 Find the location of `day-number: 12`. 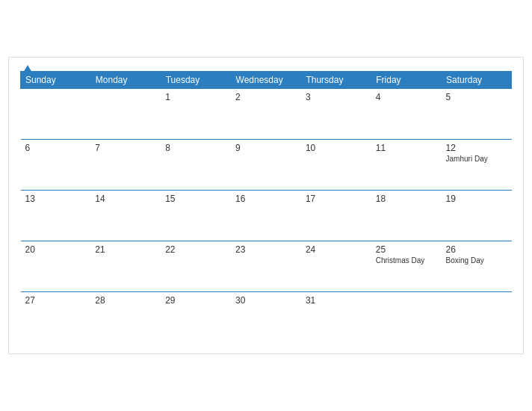

day-number: 12 is located at coordinates (477, 148).